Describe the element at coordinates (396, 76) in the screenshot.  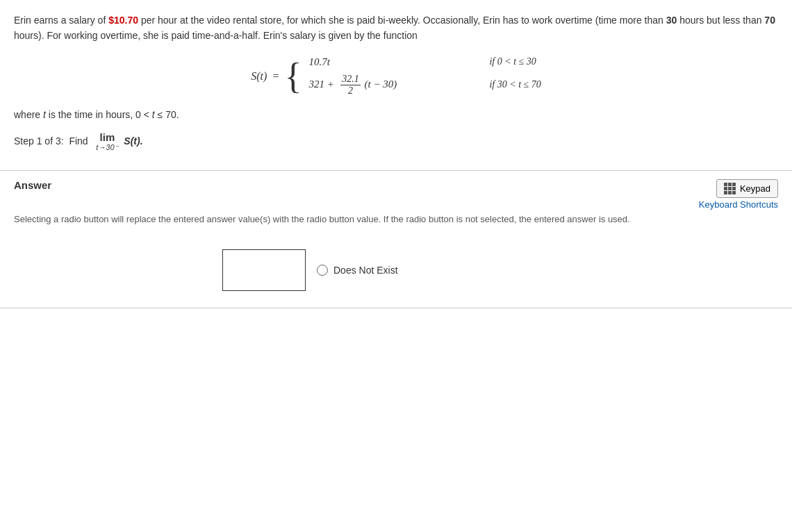
I see `formula-block: S(t) = { 10.7t if 0 < t ≤ 30 321 + 32.1 …` at that location.